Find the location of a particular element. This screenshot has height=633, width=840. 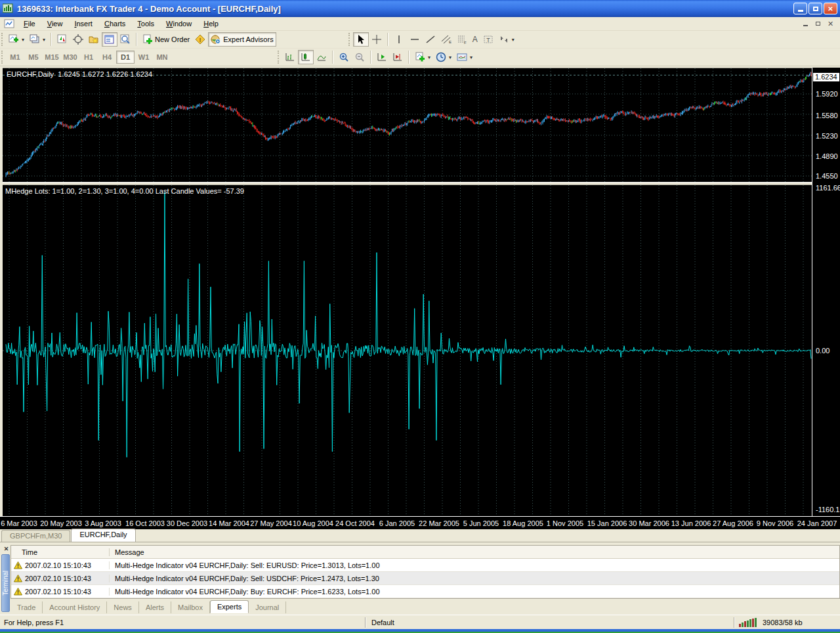

timeframe-w1-button: W1 is located at coordinates (144, 57).